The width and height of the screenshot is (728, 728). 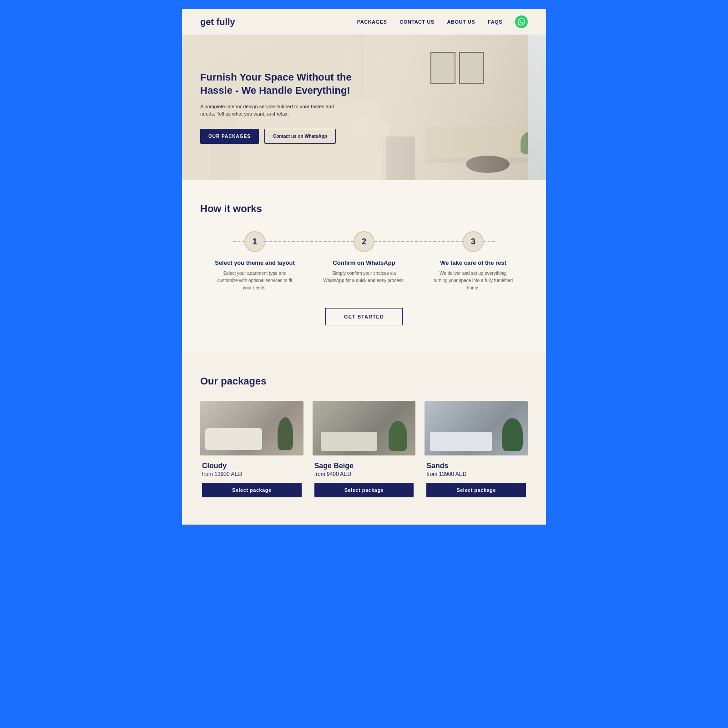 What do you see at coordinates (476, 466) in the screenshot?
I see `package-name-sands: Sands` at bounding box center [476, 466].